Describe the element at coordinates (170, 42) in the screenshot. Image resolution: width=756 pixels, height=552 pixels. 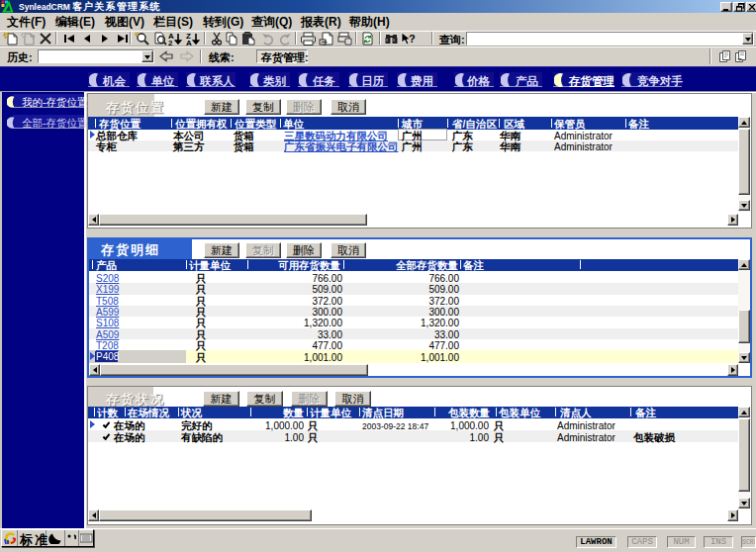
I see `svg-text: 2` at that location.